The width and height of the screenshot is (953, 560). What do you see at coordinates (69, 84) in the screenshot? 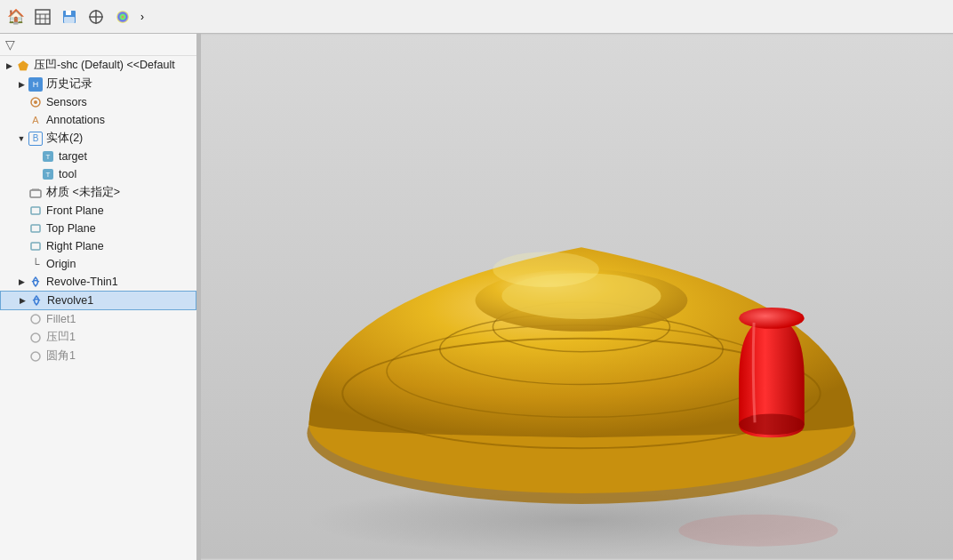
I see `history-label: 历史记录` at bounding box center [69, 84].